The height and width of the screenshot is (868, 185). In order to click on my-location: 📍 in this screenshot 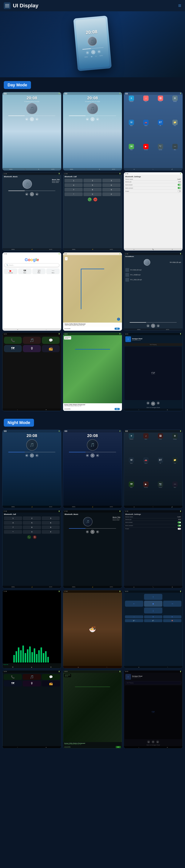, I will do `click(119, 319)`.